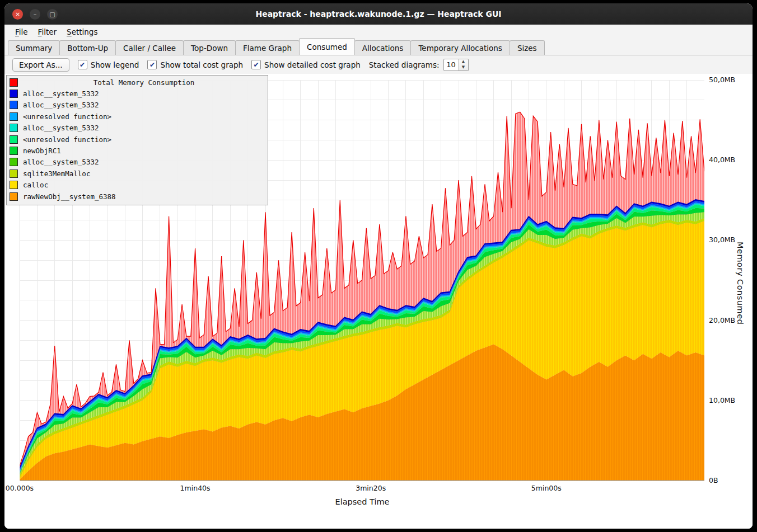  What do you see at coordinates (137, 150) in the screenshot?
I see `legend-entry-5: newObjRC1` at bounding box center [137, 150].